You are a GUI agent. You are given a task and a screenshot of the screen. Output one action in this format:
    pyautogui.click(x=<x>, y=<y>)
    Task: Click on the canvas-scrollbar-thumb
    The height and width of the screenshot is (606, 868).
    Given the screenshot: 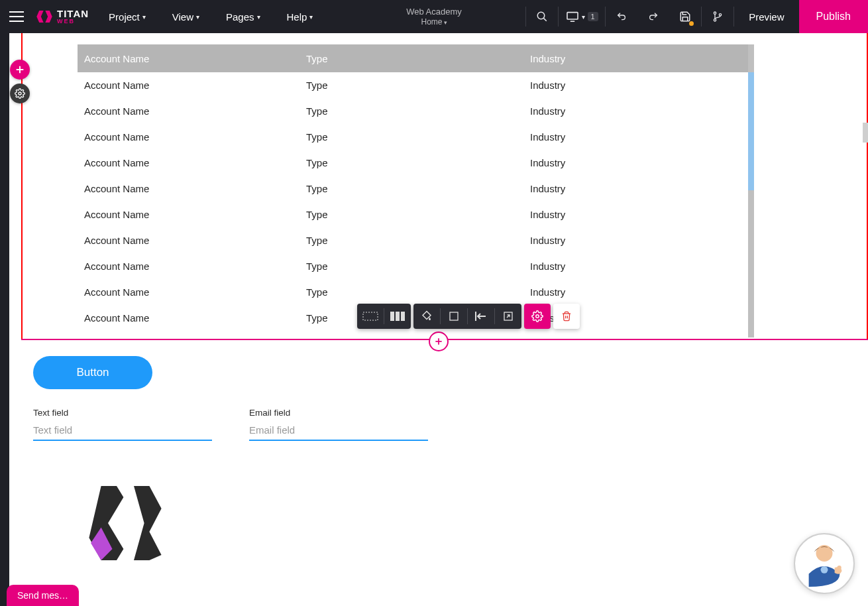 What is the action you would take?
    pyautogui.click(x=865, y=133)
    